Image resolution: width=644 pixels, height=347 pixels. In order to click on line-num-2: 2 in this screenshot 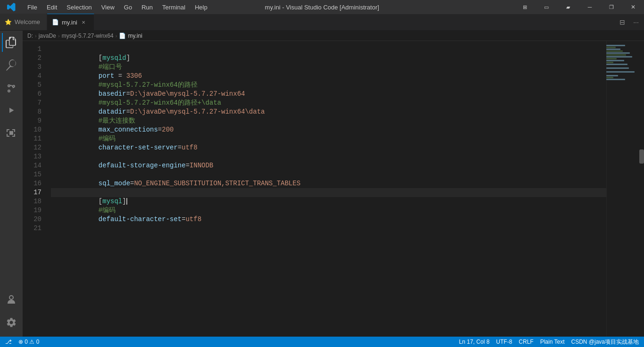, I will do `click(32, 58)`.